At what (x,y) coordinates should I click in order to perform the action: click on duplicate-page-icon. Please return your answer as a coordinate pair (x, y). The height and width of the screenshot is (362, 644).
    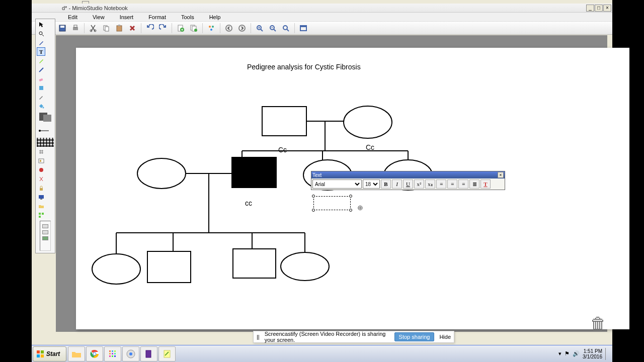
    Looking at the image, I should click on (194, 28).